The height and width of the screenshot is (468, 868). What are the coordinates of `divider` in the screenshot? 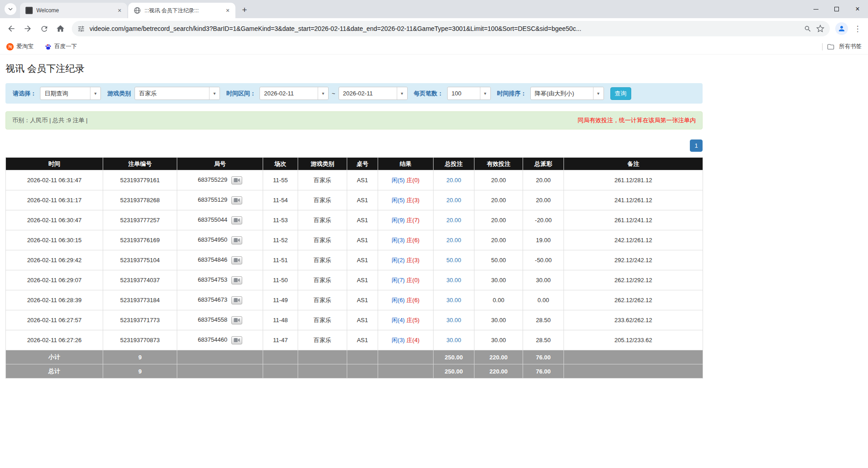 It's located at (823, 47).